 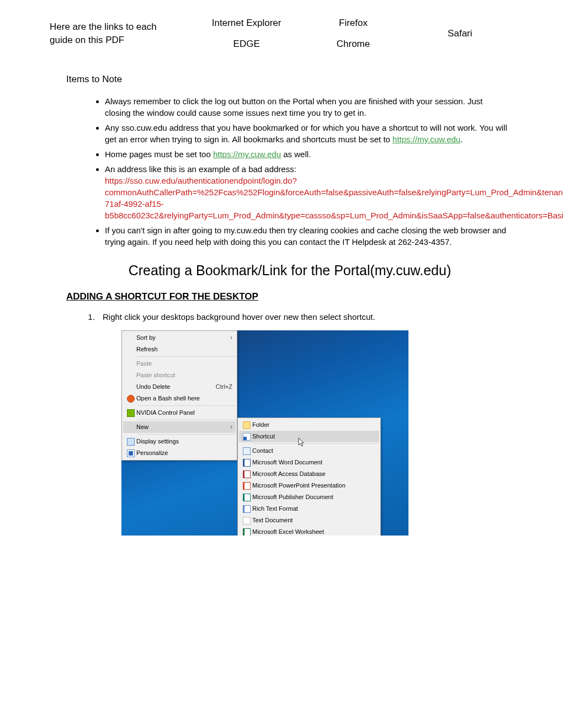 What do you see at coordinates (247, 474) in the screenshot?
I see `access-icon` at bounding box center [247, 474].